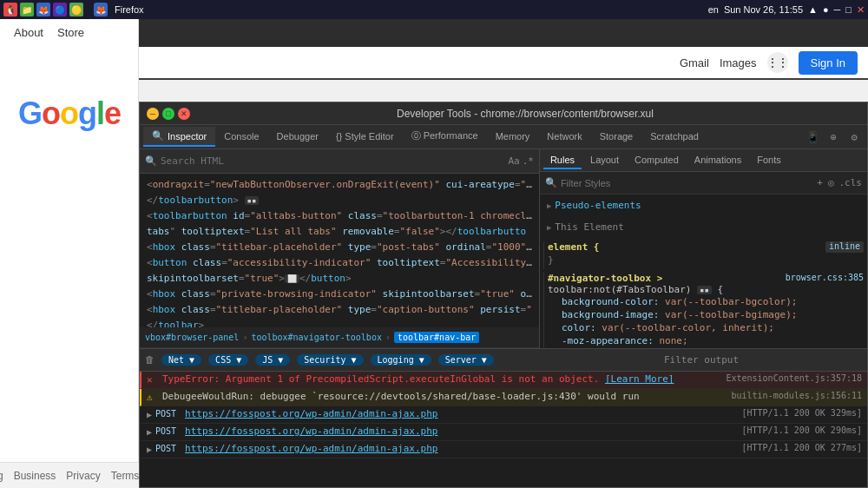 The height and width of the screenshot is (488, 868). Describe the element at coordinates (833, 137) in the screenshot. I see `pick-element-icon: ⊕` at that location.